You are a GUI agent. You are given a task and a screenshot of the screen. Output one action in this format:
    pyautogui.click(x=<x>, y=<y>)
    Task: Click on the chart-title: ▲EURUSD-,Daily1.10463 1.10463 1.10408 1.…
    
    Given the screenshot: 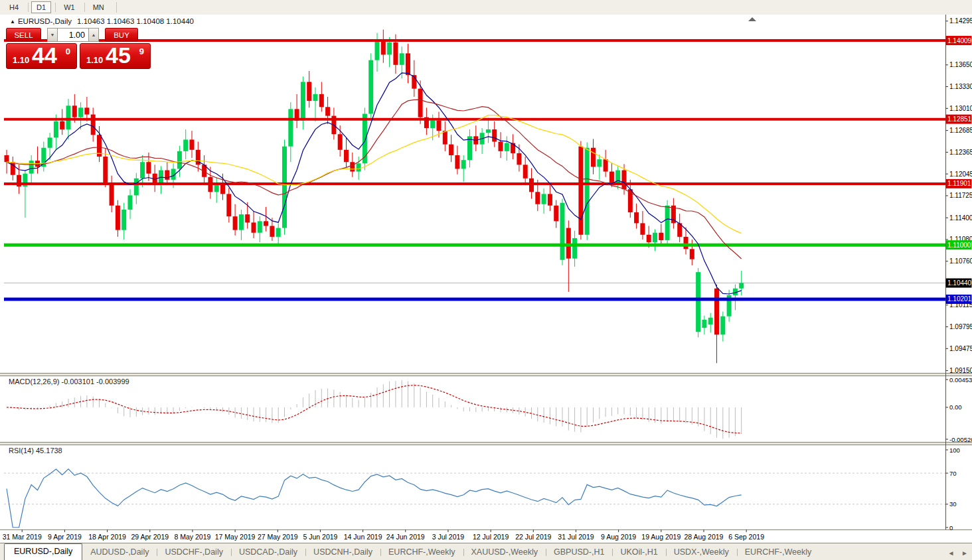 What is the action you would take?
    pyautogui.click(x=102, y=21)
    